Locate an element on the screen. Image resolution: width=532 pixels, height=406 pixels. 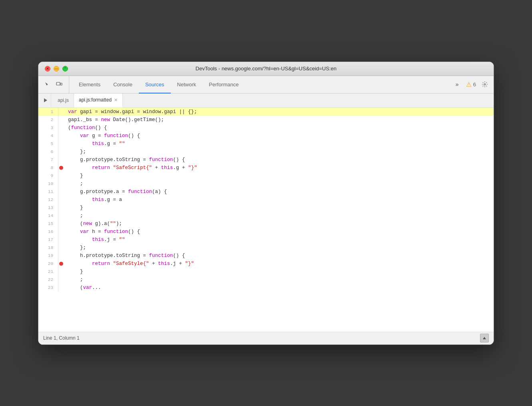
line-content: this.g = a is located at coordinates (94, 200).